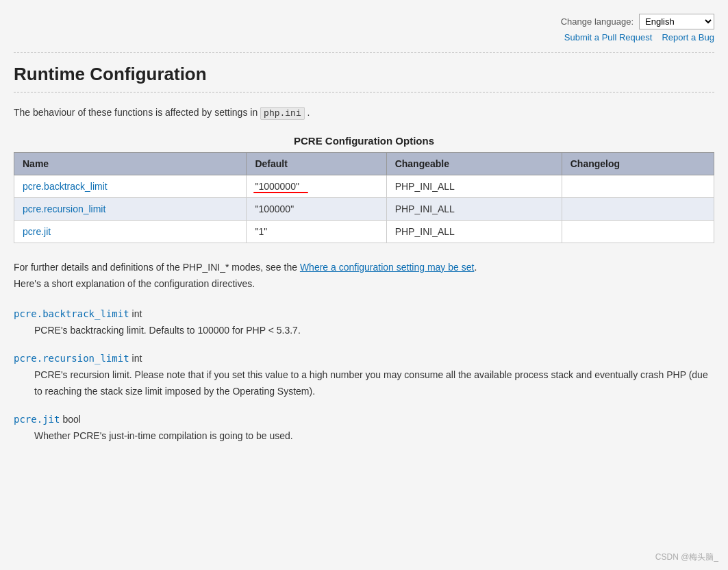 This screenshot has height=570, width=728. I want to click on row1-changelog, so click(638, 186).